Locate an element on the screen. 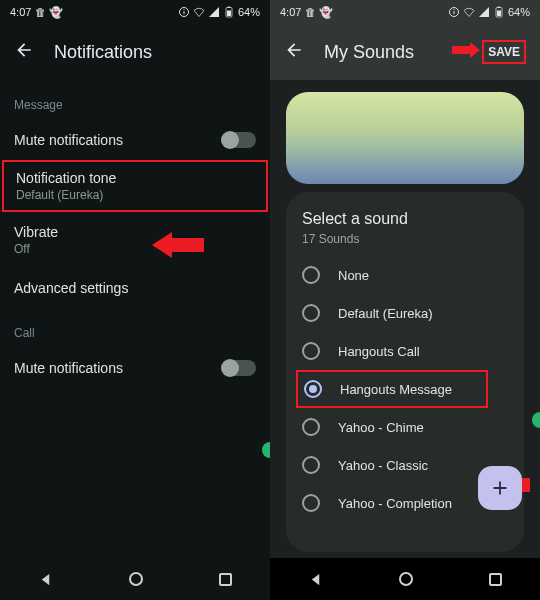 This screenshot has width=540, height=600. call-mute-row: Mute notifications is located at coordinates (135, 368).